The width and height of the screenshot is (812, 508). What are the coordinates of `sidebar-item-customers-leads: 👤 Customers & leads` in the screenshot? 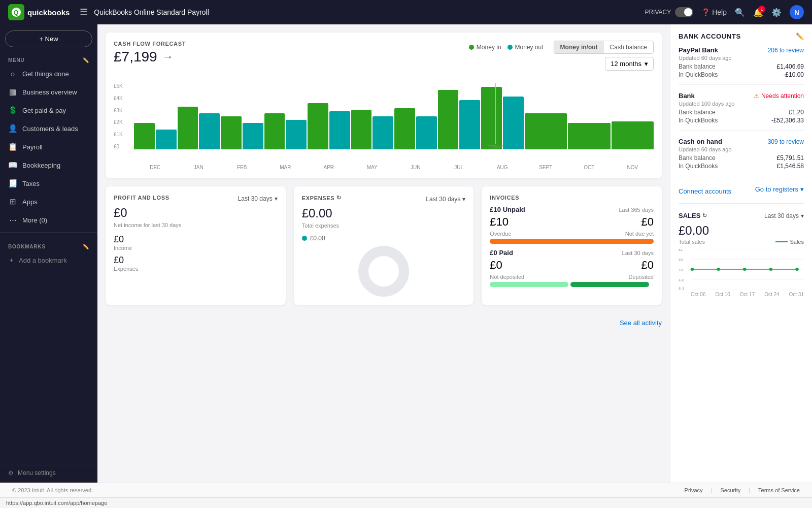 It's located at (49, 129).